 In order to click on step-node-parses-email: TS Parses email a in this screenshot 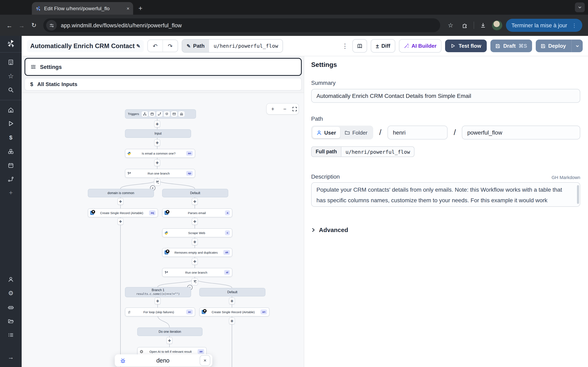, I will do `click(197, 213)`.